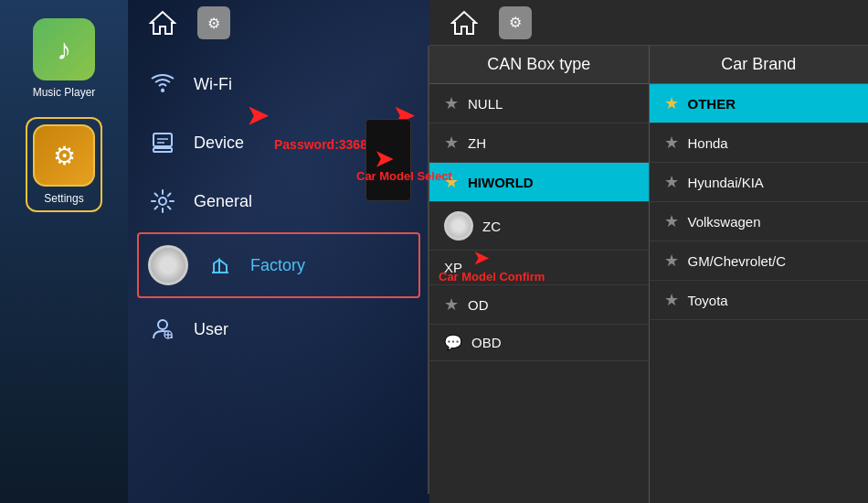 This screenshot has width=868, height=503. What do you see at coordinates (759, 262) in the screenshot?
I see `brand-gm-item: ★ GM/Chevrolet/C` at bounding box center [759, 262].